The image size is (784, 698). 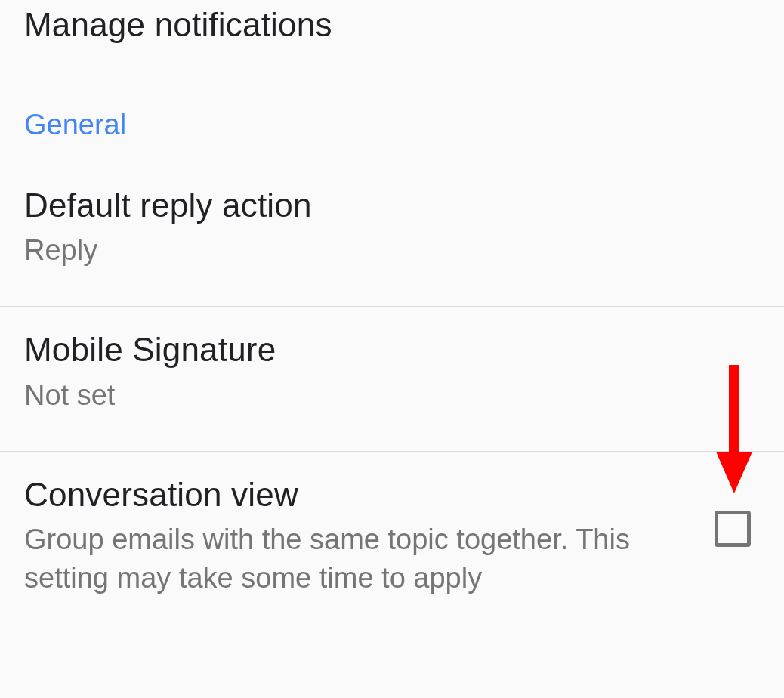 I want to click on conversation-view-title: Conversation view, so click(x=358, y=494).